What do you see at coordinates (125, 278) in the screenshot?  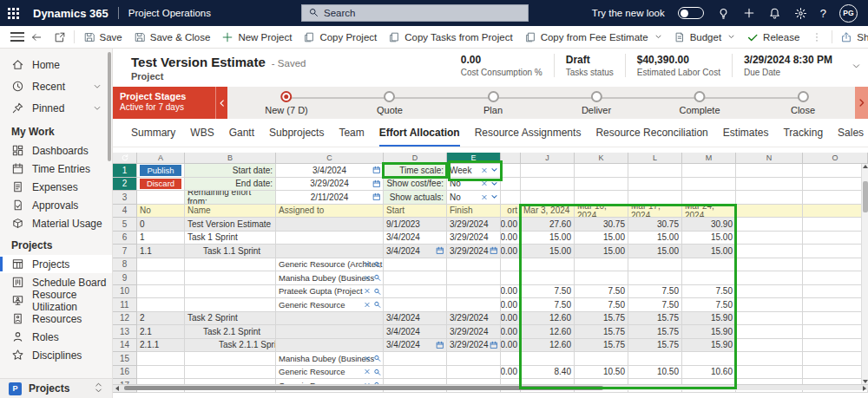 I see `row-header-9: 9` at bounding box center [125, 278].